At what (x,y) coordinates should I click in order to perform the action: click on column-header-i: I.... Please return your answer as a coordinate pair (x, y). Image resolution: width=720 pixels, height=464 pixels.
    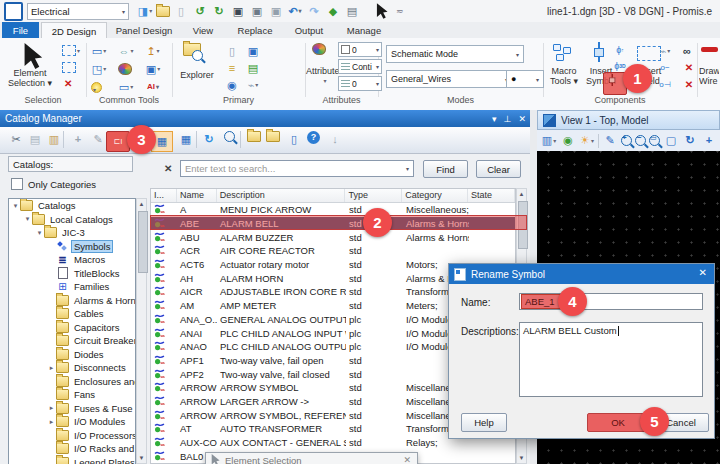
    Looking at the image, I should click on (164, 196).